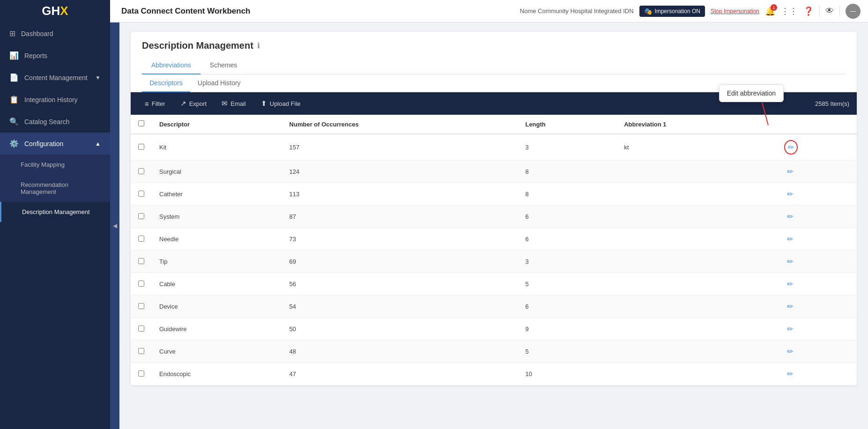  I want to click on sub-tab-upload-history-label: Upload History, so click(219, 83).